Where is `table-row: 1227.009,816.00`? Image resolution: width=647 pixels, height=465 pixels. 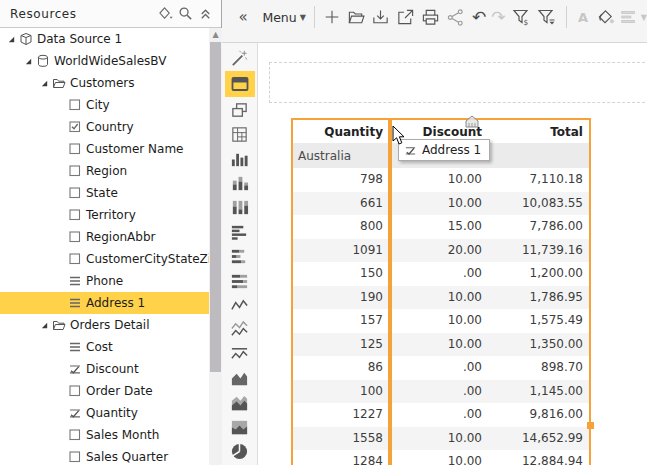
table-row: 1227.009,816.00 is located at coordinates (441, 415).